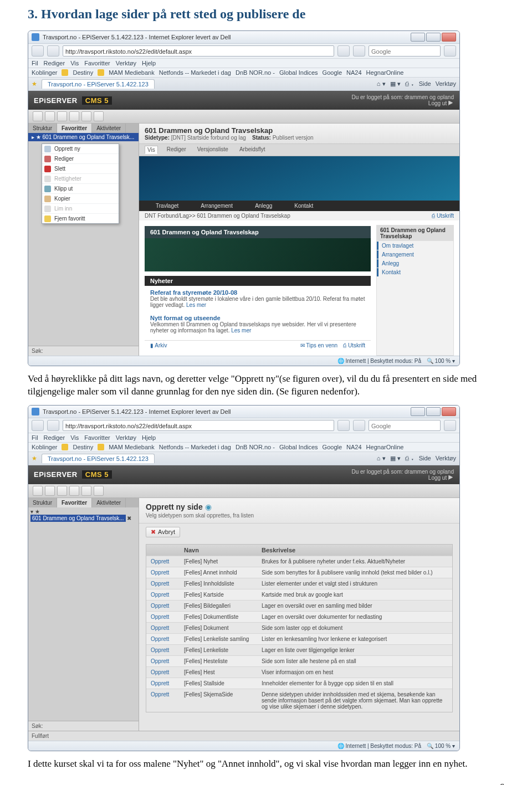 The height and width of the screenshot is (785, 532). What do you see at coordinates (319, 346) in the screenshot?
I see `tip-friend-link: ✉ Tips en venn` at bounding box center [319, 346].